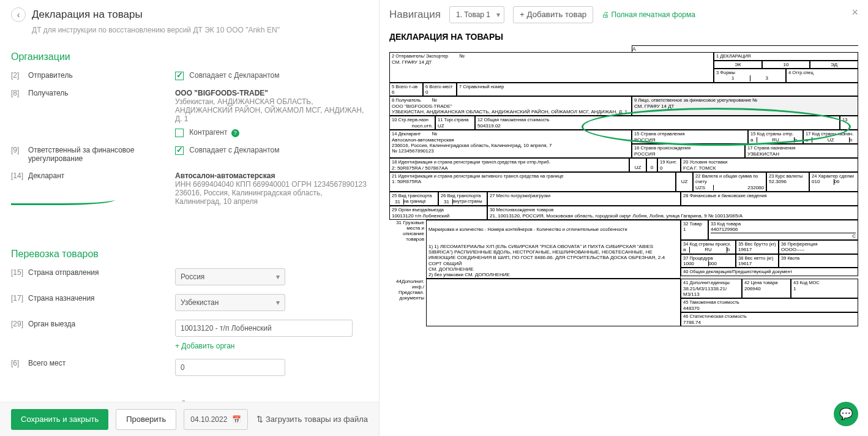  Describe the element at coordinates (87, 15) in the screenshot. I see `page-title: Декларация на товары` at that location.